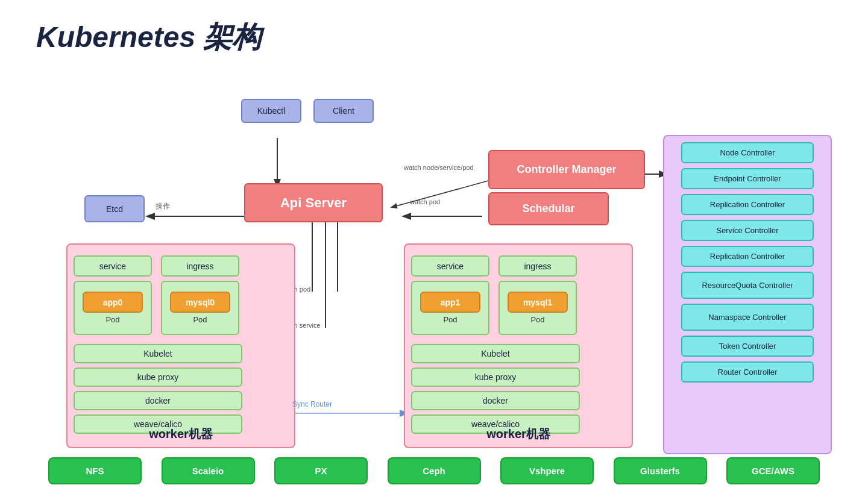  I want to click on controller-replication1: Replication Controller, so click(747, 205).